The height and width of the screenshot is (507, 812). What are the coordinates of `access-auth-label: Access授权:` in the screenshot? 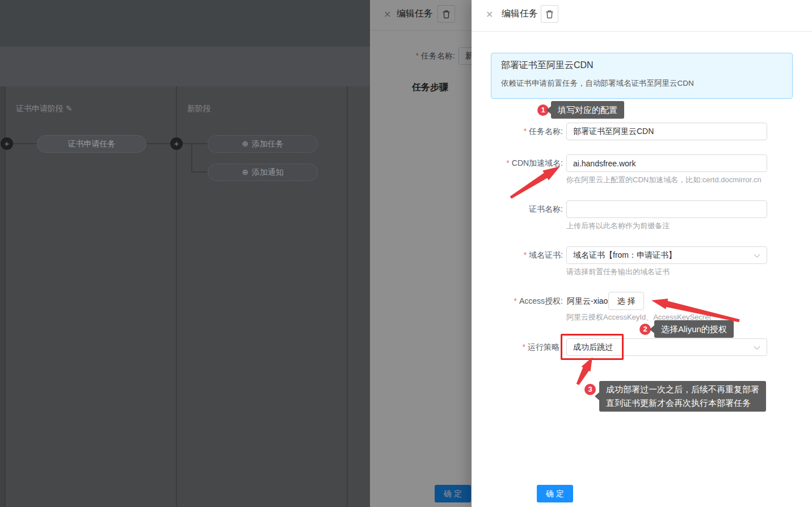 It's located at (518, 301).